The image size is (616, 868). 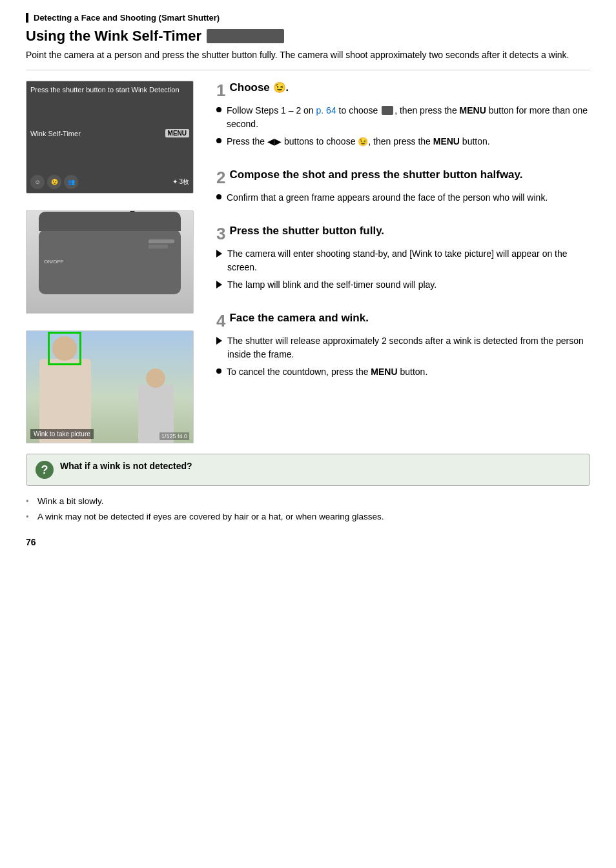 What do you see at coordinates (403, 233) in the screenshot?
I see `step-3-heading: 3 Press the shutter button fully.` at bounding box center [403, 233].